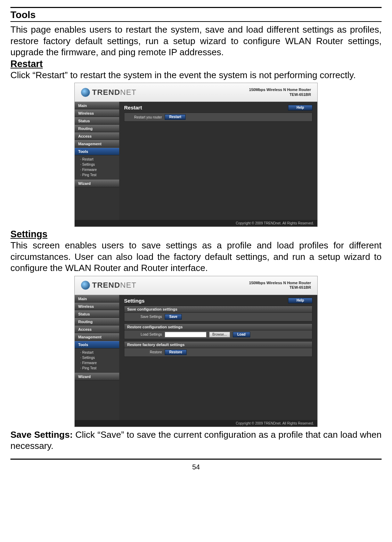 The image size is (392, 542). What do you see at coordinates (196, 257) in the screenshot?
I see `settings-paragraph: This screen enables users to save settin…` at bounding box center [196, 257].